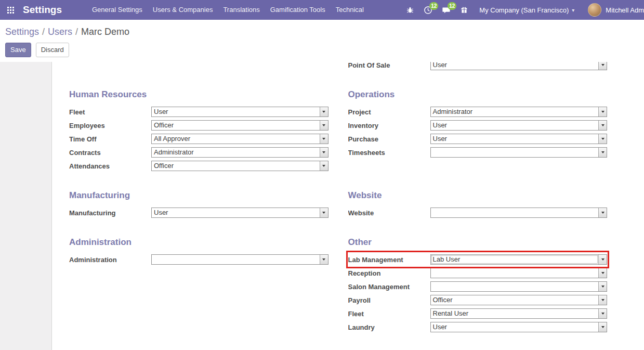 This screenshot has height=350, width=644. Describe the element at coordinates (199, 139) in the screenshot. I see `field-row-time-off: Time OffAll Approver` at that location.